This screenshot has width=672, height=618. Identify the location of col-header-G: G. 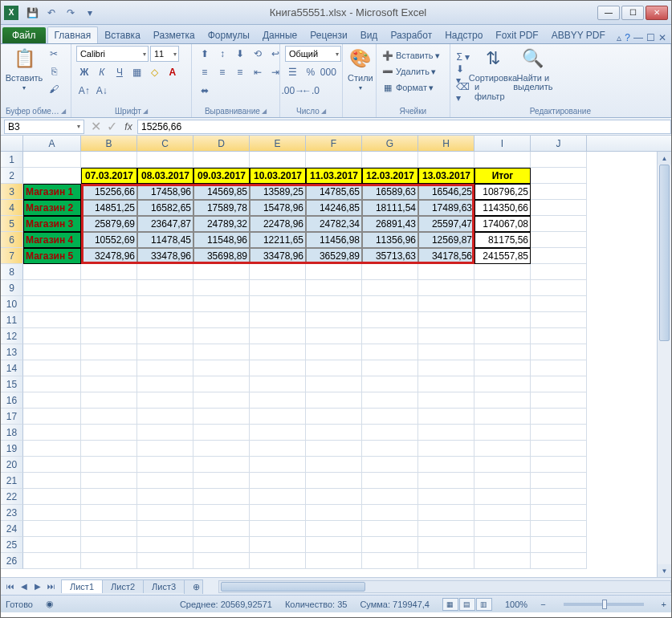
(390, 143).